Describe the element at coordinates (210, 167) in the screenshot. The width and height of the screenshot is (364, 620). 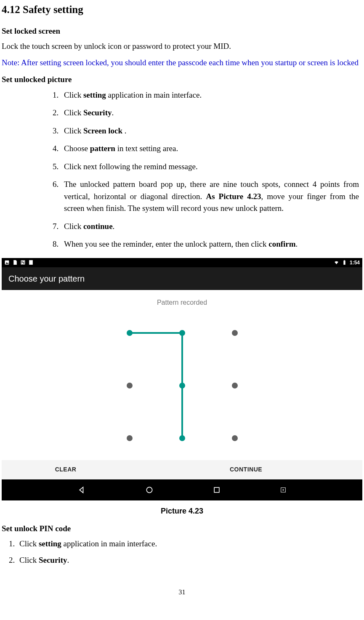
I see `step-5: Click next following the remind message.` at that location.